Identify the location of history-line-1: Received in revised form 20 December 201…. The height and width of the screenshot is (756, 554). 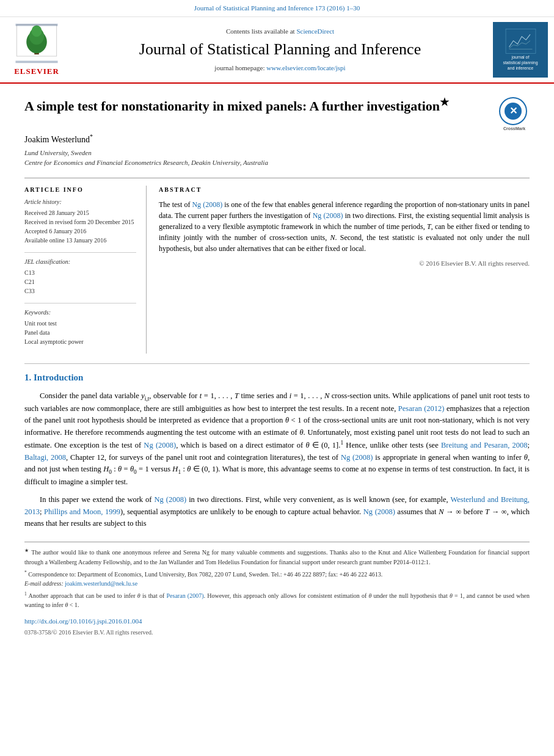
(81, 222).